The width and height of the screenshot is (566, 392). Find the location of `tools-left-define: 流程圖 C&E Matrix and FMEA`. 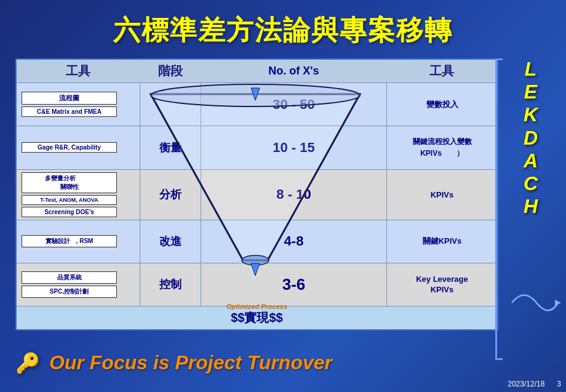

tools-left-define: 流程圖 C&E Matrix and FMEA is located at coordinates (78, 105).